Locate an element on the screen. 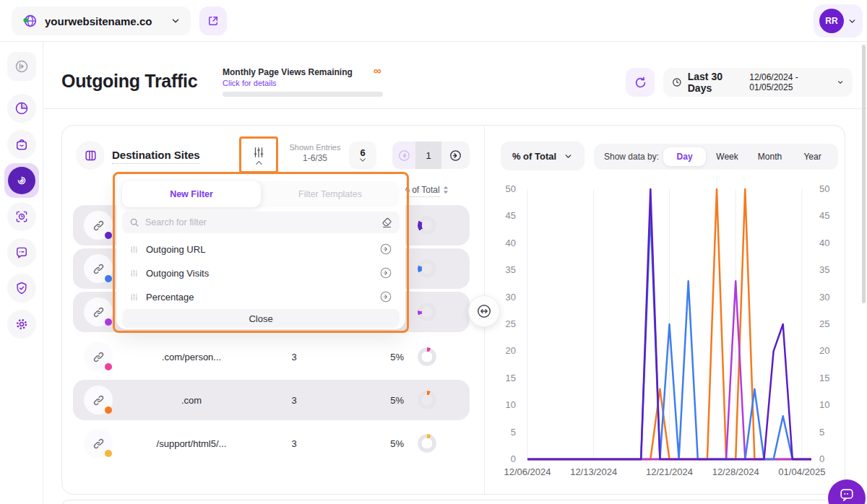 This screenshot has height=504, width=867. metric-label: % of Total is located at coordinates (535, 156).